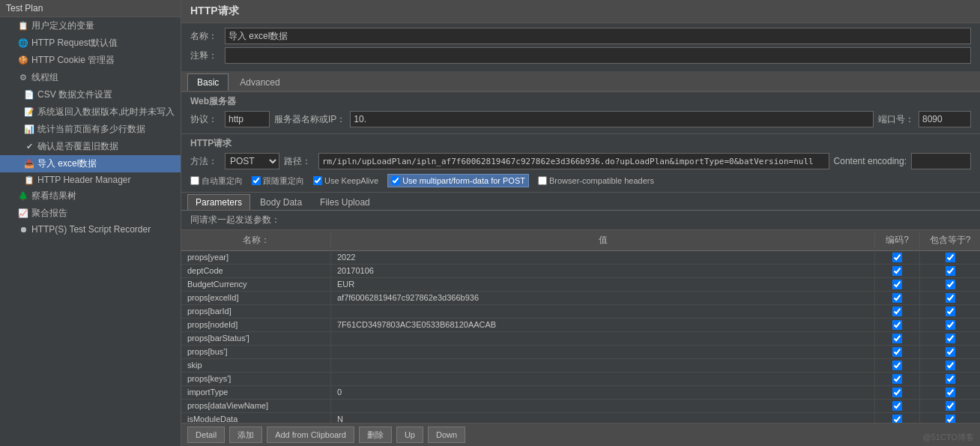 Image resolution: width=980 pixels, height=446 pixels. Describe the element at coordinates (90, 112) in the screenshot. I see `sidebar-item-sys-return: 📝系统返回入数据版本,此时并未写入` at that location.